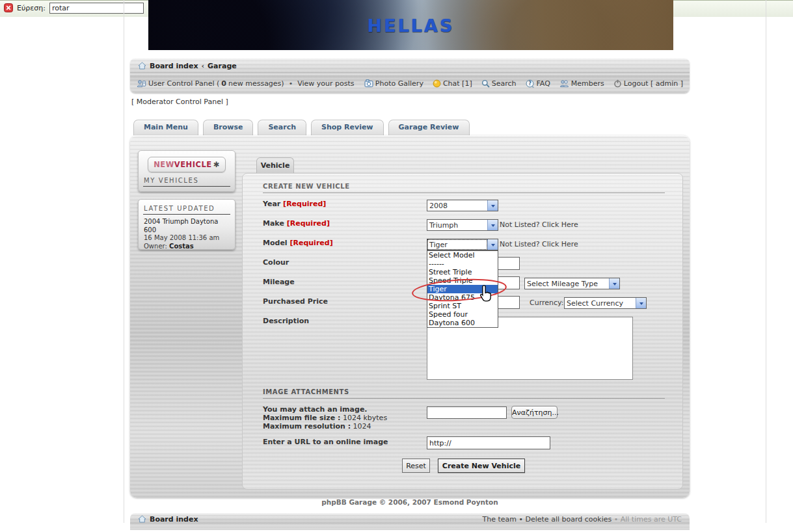 The width and height of the screenshot is (793, 532). I want to click on make-not-listed-link: Not Listed? Click Here, so click(539, 225).